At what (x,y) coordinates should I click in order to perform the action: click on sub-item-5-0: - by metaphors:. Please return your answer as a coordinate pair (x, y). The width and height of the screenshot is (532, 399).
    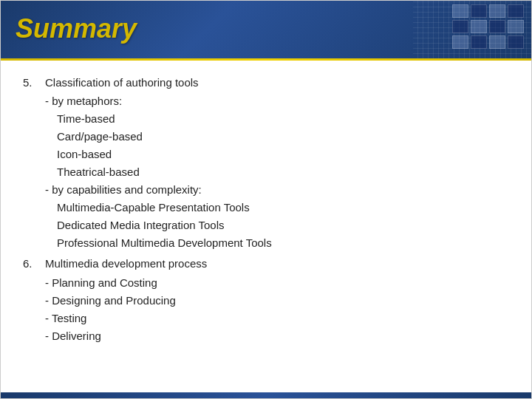
    Looking at the image, I should click on (277, 101).